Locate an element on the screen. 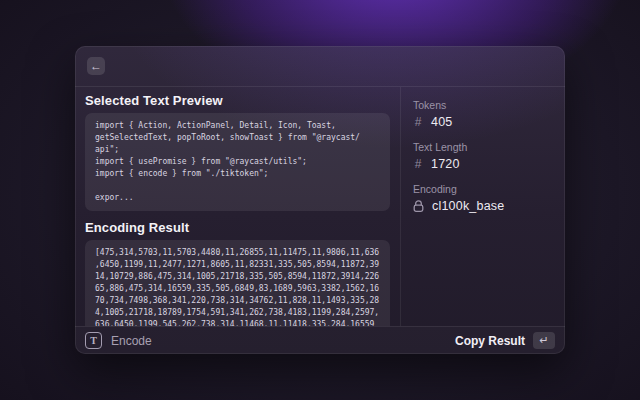 This screenshot has width=640, height=400. text-length-label: Text Length is located at coordinates (484, 148).